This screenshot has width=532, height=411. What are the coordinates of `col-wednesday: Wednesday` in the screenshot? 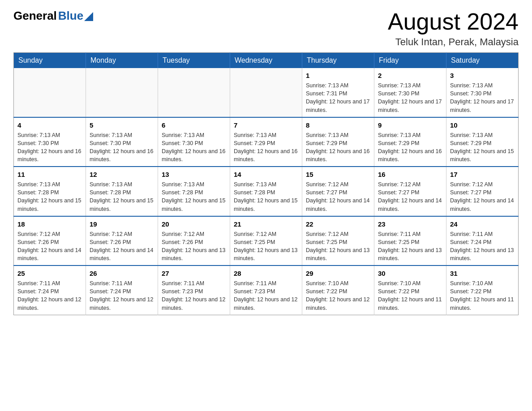 It's located at (266, 61).